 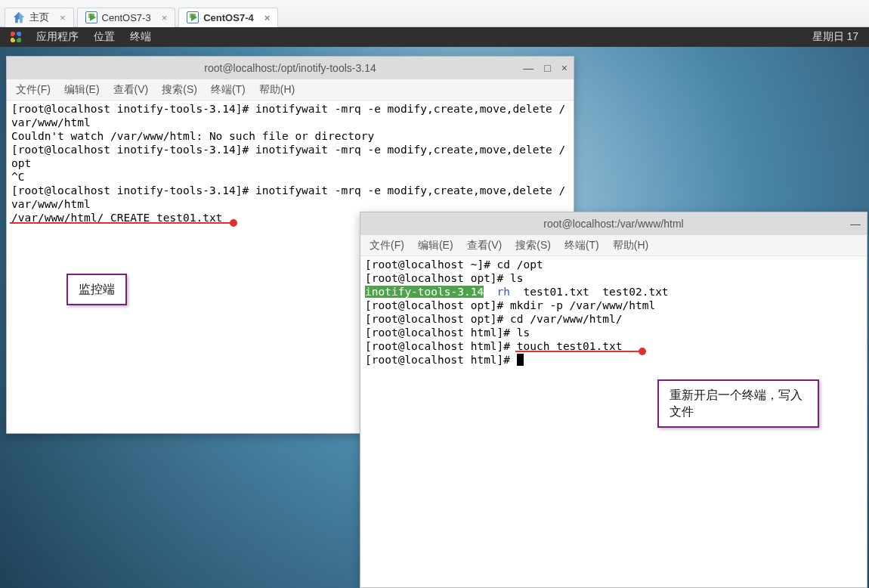 I want to click on maximize-button: □, so click(x=547, y=68).